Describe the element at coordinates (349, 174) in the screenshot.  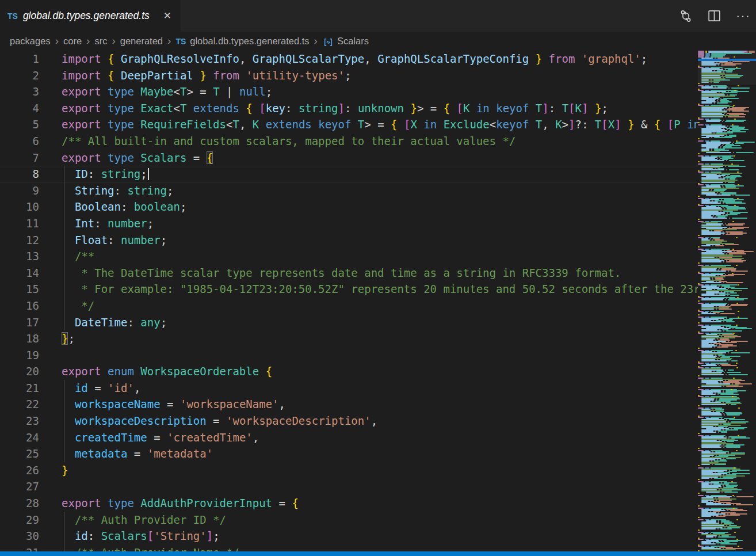
I see `code-line-8: 8 ID: string;` at that location.